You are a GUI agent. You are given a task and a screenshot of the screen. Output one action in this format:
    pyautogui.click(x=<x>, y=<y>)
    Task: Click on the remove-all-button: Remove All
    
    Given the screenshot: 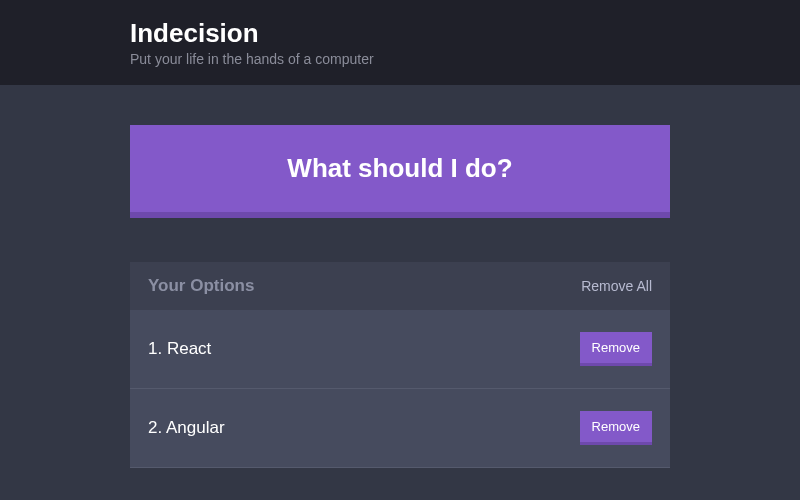 What is the action you would take?
    pyautogui.click(x=616, y=286)
    